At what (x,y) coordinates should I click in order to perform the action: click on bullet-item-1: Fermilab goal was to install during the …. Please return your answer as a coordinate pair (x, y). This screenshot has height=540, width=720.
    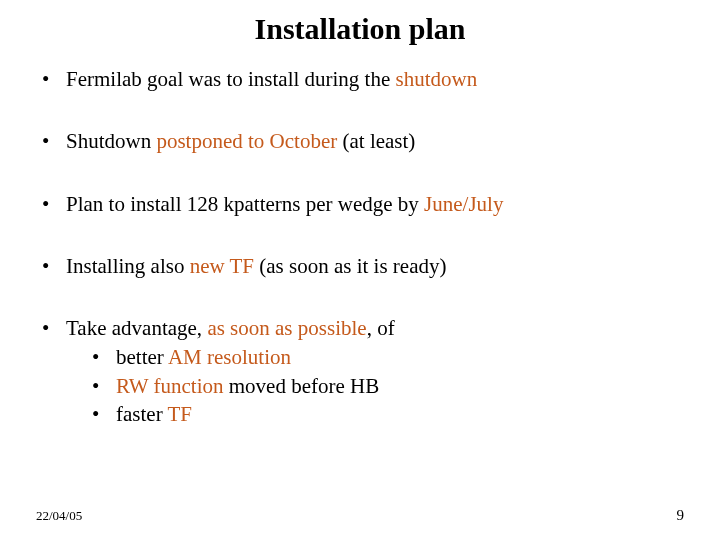
    Looking at the image, I should click on (362, 79).